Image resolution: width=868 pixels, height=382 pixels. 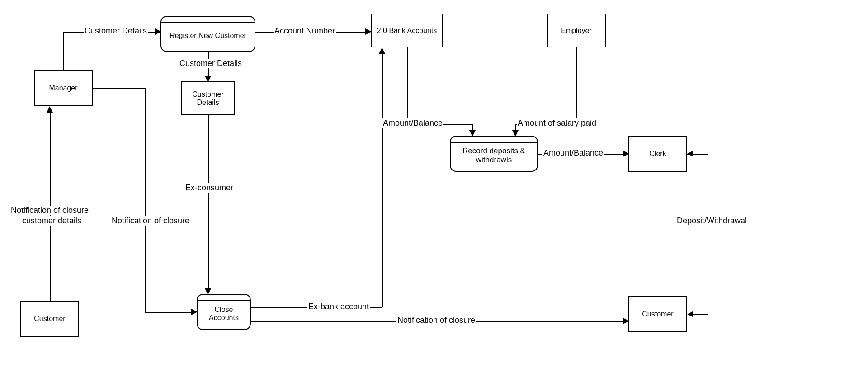 I want to click on edge-emp-record-arrow, so click(x=515, y=133).